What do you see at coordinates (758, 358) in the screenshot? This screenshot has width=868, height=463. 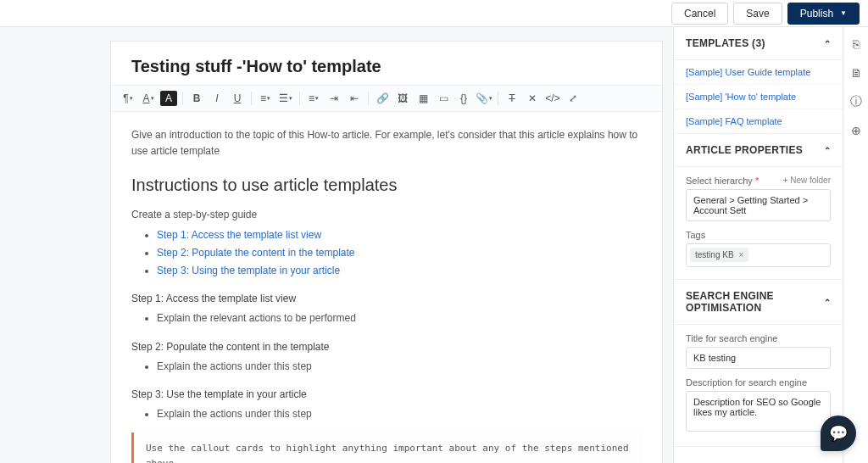 I see `seo-title-input` at bounding box center [758, 358].